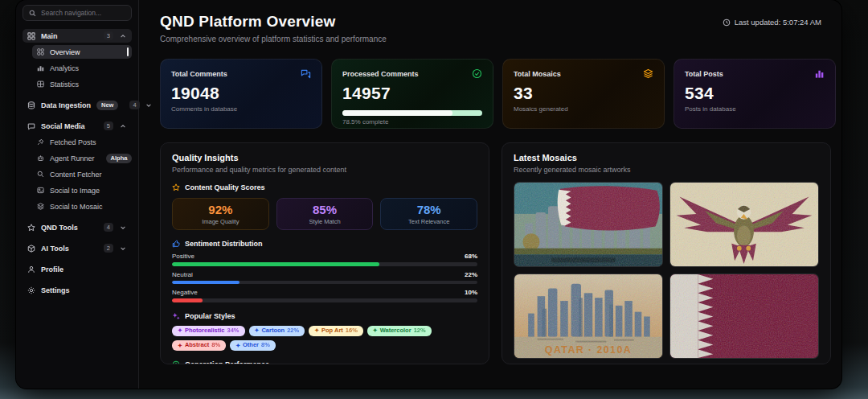  I want to click on style-badge-abstract: ✦Abstract8%, so click(199, 346).